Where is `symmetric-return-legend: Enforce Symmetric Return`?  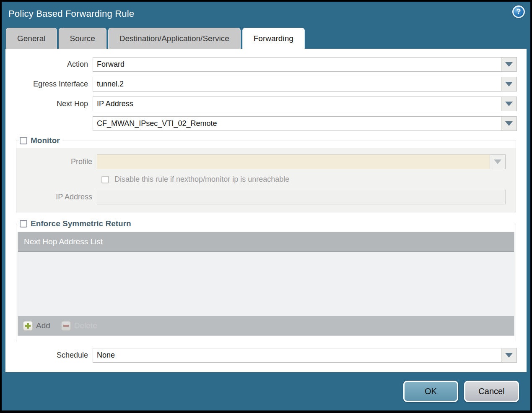 symmetric-return-legend: Enforce Symmetric Return is located at coordinates (76, 224).